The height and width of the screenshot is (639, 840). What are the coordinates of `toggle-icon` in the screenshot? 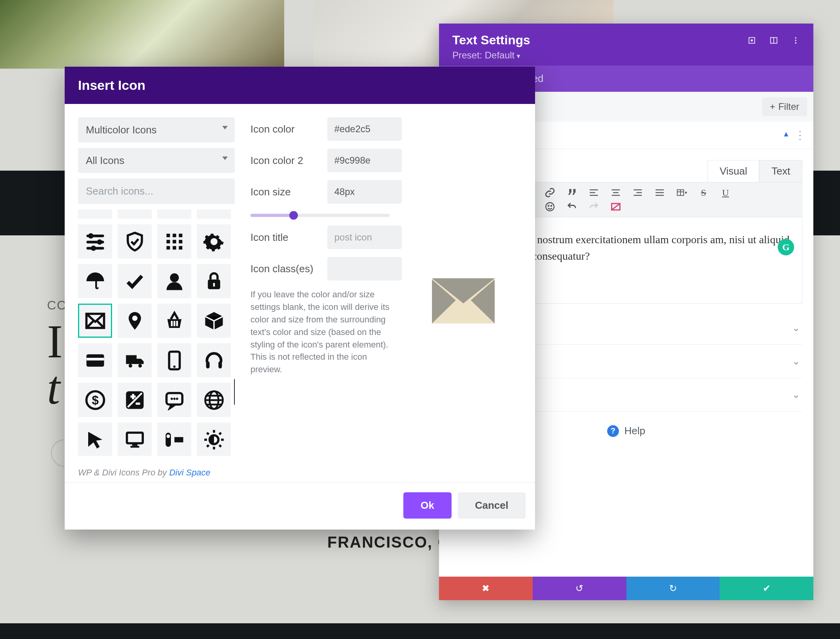 It's located at (174, 439).